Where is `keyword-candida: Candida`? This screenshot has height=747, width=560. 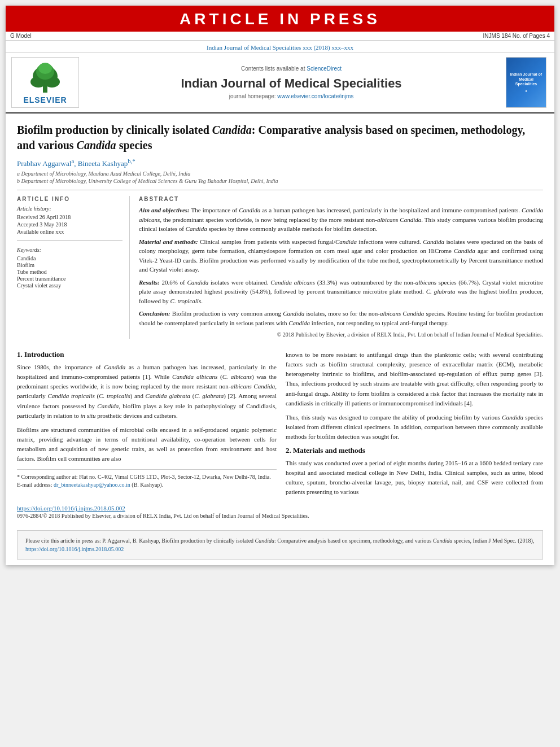
keyword-candida: Candida is located at coordinates (70, 259).